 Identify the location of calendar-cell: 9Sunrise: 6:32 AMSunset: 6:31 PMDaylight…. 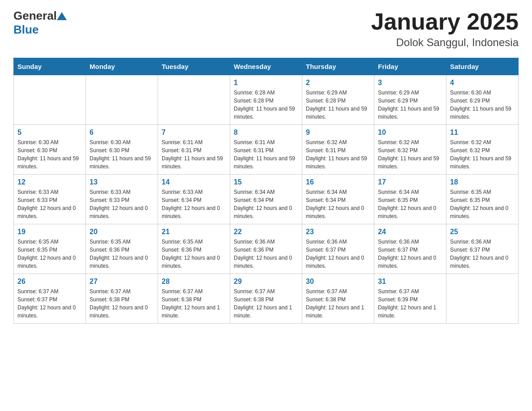
(339, 150).